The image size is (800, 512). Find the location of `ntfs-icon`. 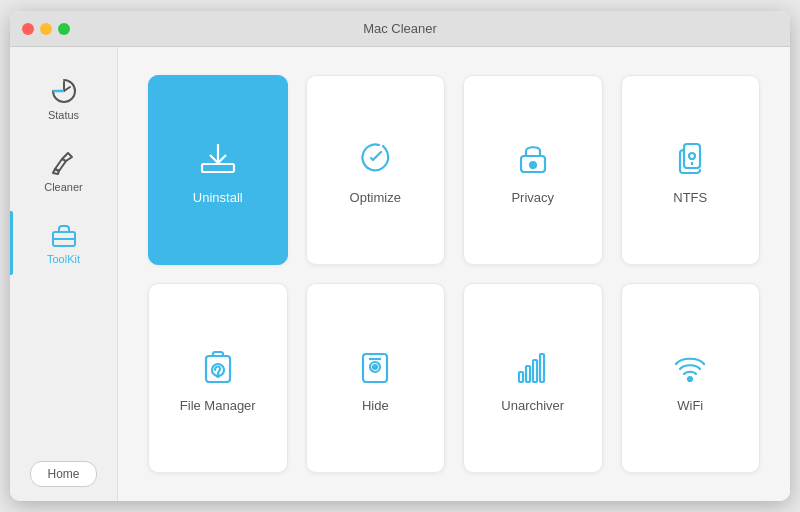

ntfs-icon is located at coordinates (690, 158).